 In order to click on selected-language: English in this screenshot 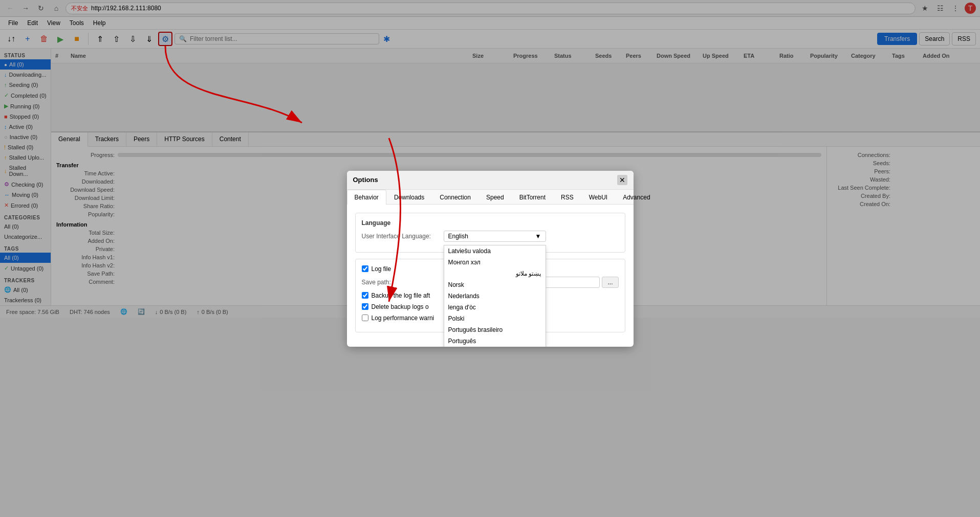, I will do `click(492, 236)`.